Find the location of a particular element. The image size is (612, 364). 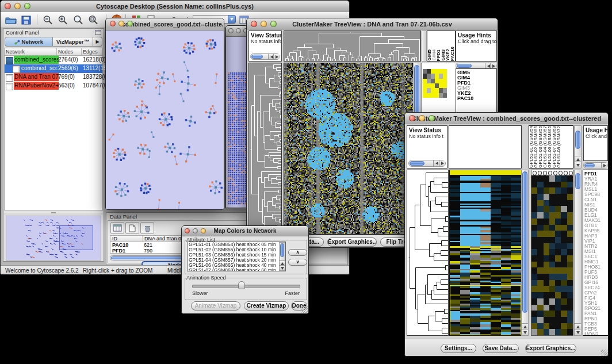

tv1-similarity-matrix is located at coordinates (435, 83).